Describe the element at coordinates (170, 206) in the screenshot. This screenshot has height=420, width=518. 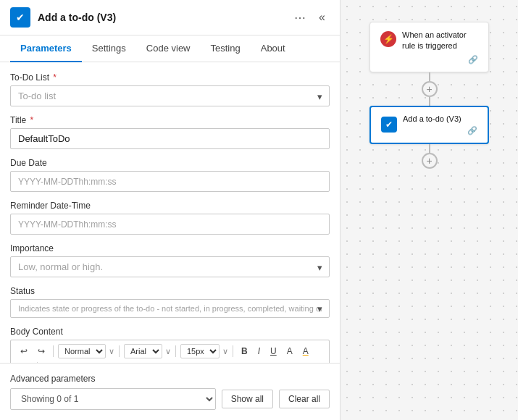
I see `reminder-date-label: Reminder Date-Time` at that location.